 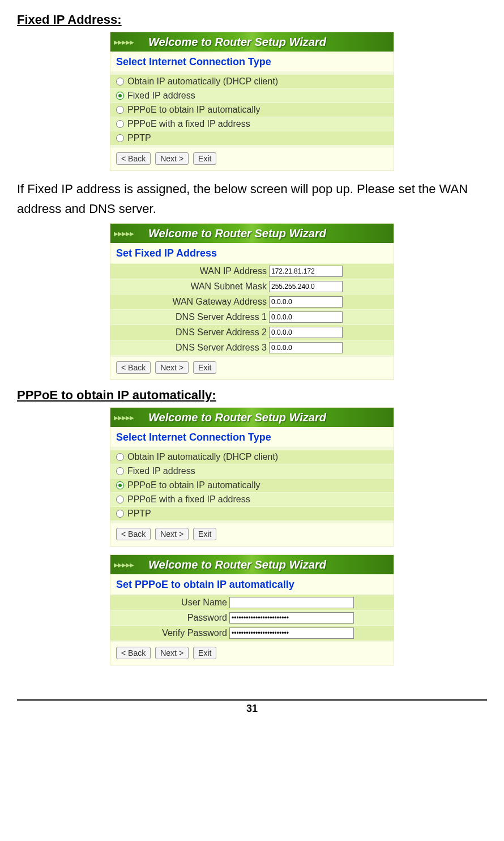 What do you see at coordinates (191, 332) in the screenshot?
I see `field-label: DNS Server Address 2` at bounding box center [191, 332].